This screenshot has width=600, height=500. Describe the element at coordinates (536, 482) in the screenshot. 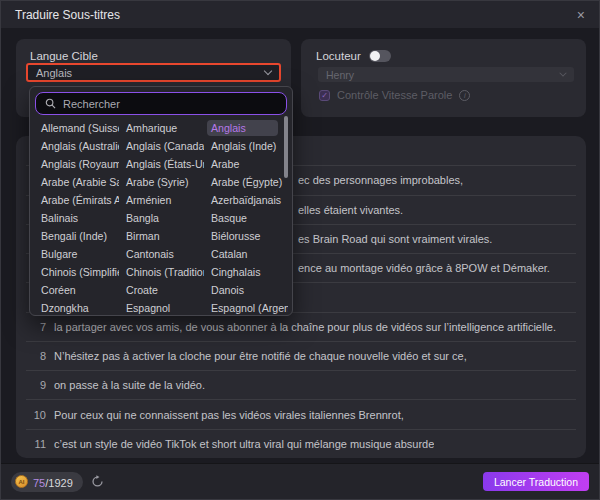

I see `launch-translation-button: Lancer Traduction` at that location.